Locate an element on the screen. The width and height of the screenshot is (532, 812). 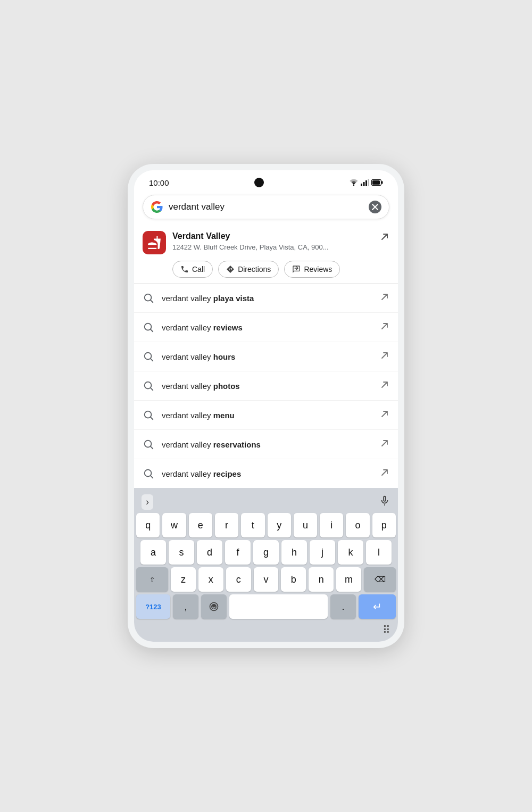
place-actions: Call Directions Reviews is located at coordinates (281, 269).